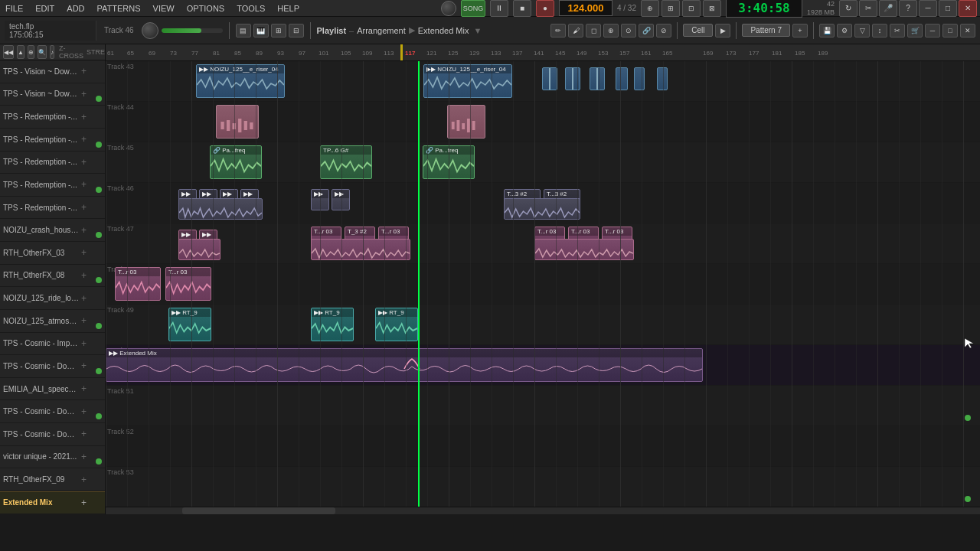 The width and height of the screenshot is (980, 551). I want to click on track-item-46: TPS - Redemption -... +, so click(52, 140).